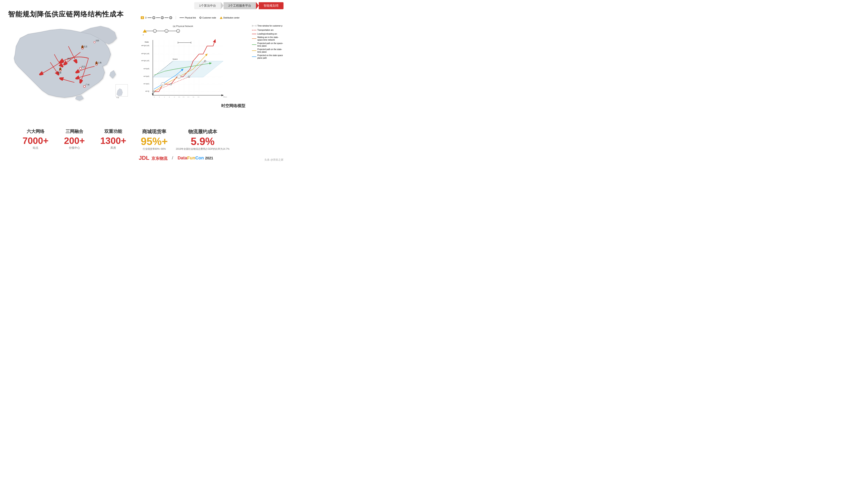 This screenshot has width=868, height=488. Describe the element at coordinates (164, 97) in the screenshot. I see `svg-text: 4` at that location.